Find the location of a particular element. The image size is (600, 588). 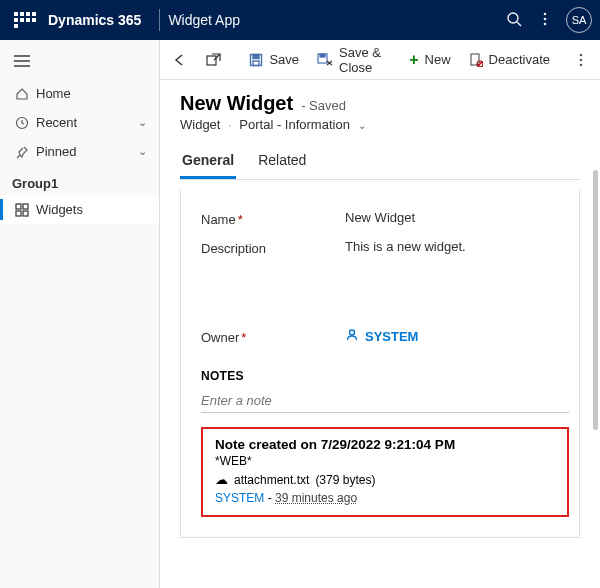

nav-label: Home is located at coordinates (92, 94).